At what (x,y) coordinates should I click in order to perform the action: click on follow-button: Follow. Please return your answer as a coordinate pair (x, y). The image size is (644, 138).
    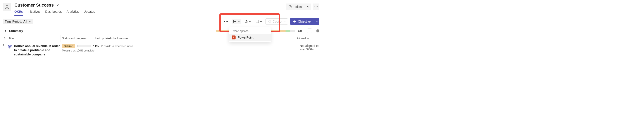
    Looking at the image, I should click on (296, 7).